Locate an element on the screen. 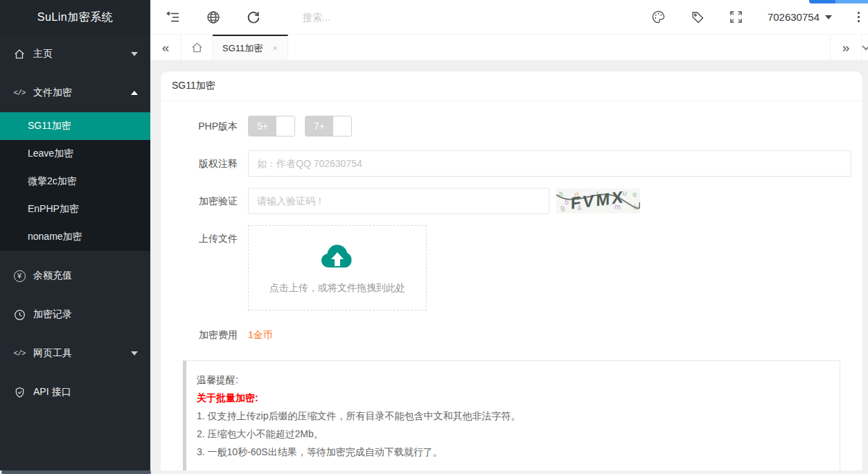 The image size is (868, 474). sidebar-subitem-sg11: SG11加密 is located at coordinates (75, 126).